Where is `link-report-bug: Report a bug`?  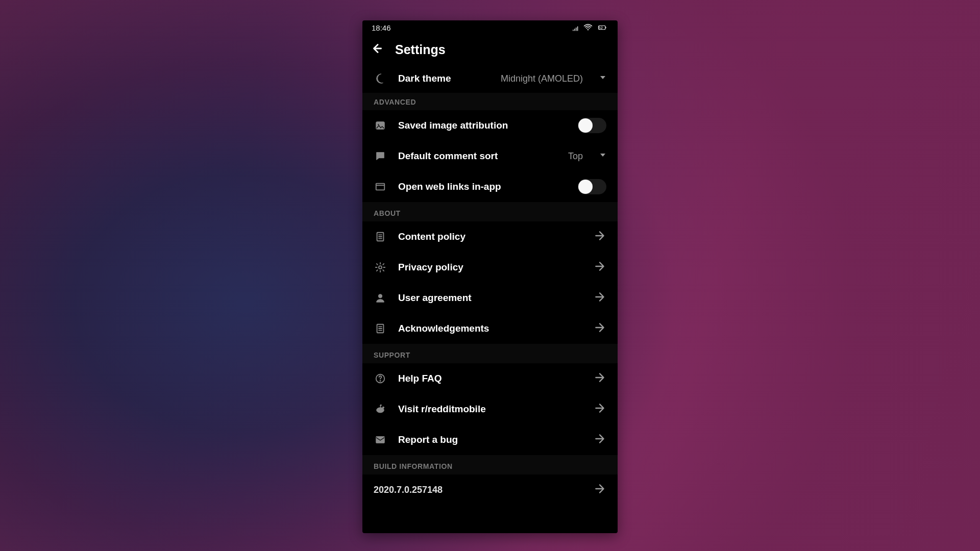 link-report-bug: Report a bug is located at coordinates (490, 440).